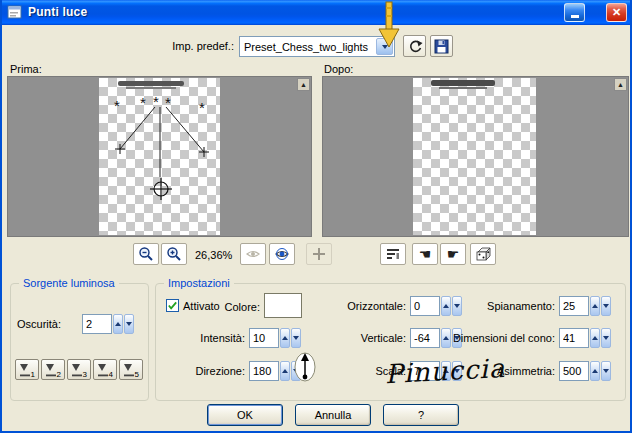  What do you see at coordinates (316, 12) in the screenshot?
I see `titlebar: Punti luce ✕` at bounding box center [316, 12].